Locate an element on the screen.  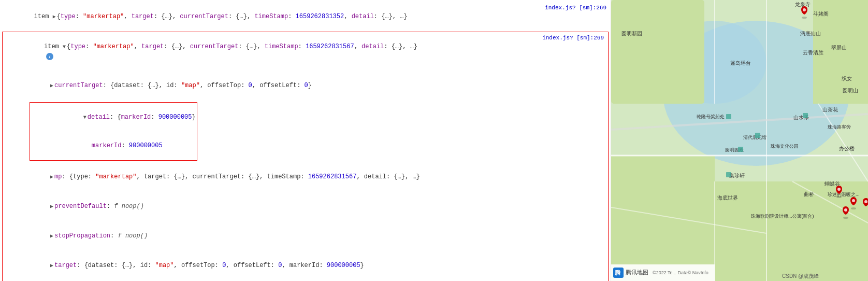
svg-text: 篷岛瑶台 is located at coordinates (741, 63).